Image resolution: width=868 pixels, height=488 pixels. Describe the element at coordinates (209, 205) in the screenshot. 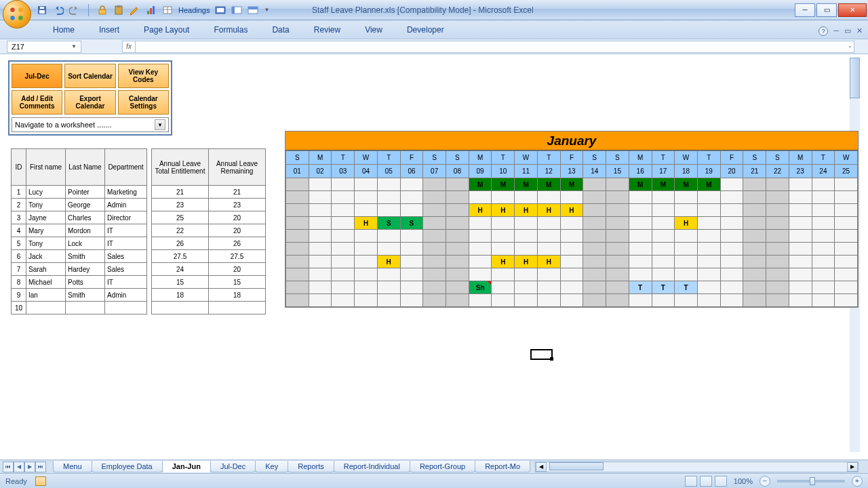

I see `table-row: 2323` at that location.